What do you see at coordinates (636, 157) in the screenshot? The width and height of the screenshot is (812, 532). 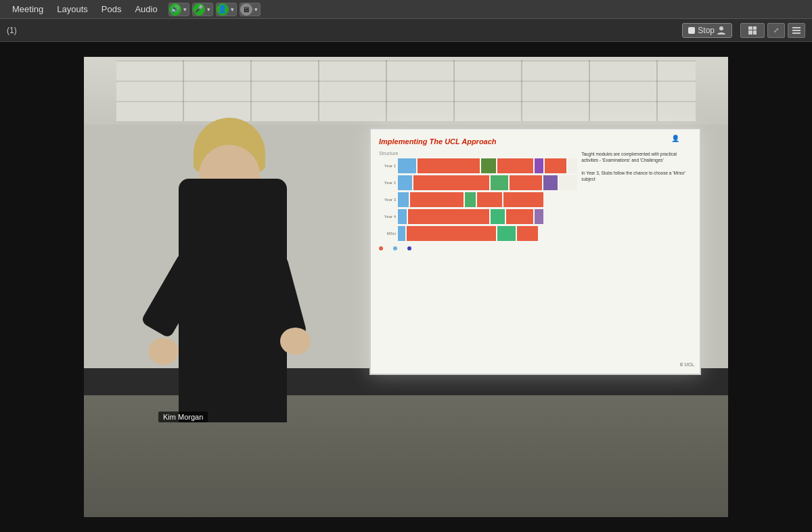 I see `text-block-1: Taught modules are complemented with pra…` at bounding box center [636, 157].